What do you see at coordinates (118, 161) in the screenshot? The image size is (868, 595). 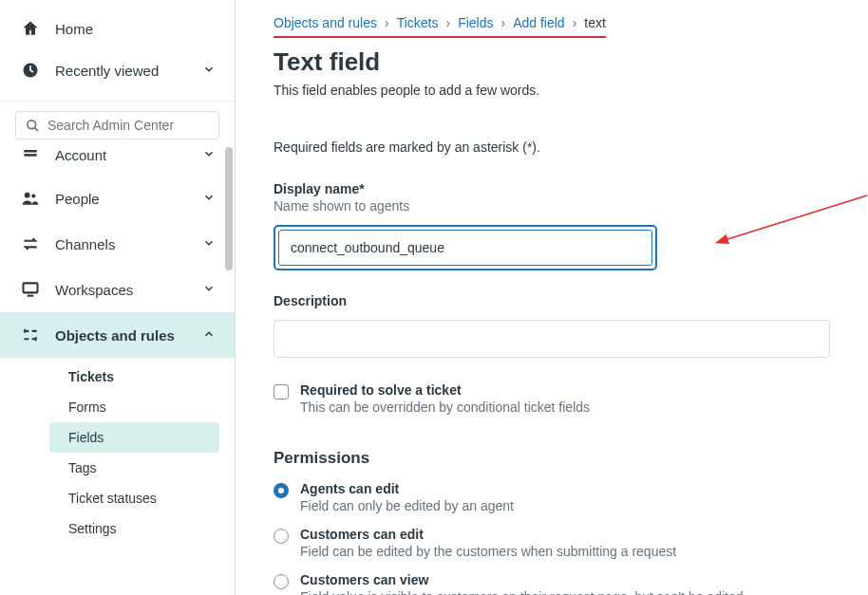 I see `sidebar-item-account: Account` at bounding box center [118, 161].